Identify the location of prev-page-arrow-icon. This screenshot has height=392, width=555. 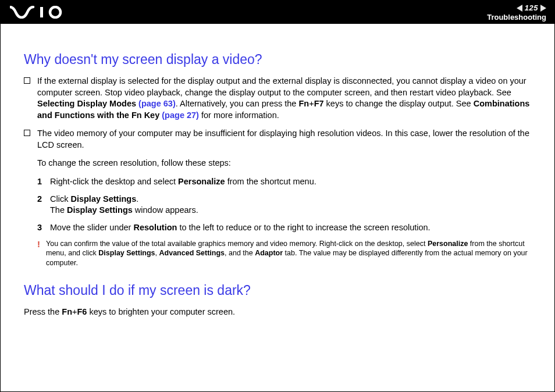
(520, 8).